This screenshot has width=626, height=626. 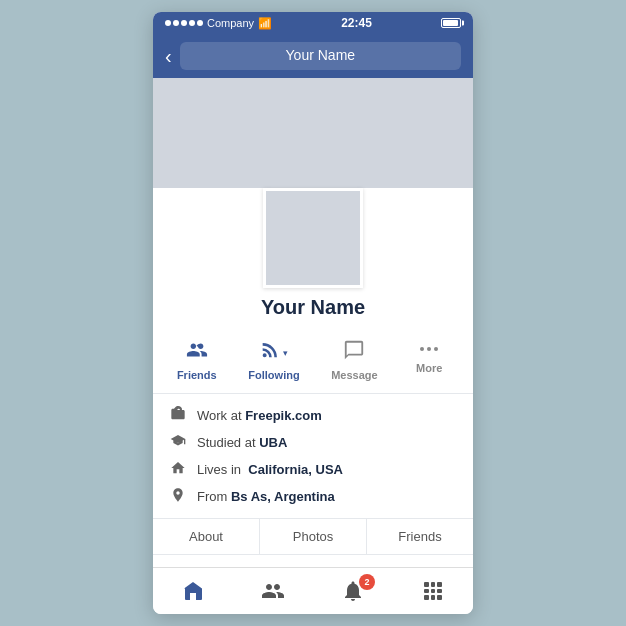 I want to click on following-icon-row: ▾, so click(x=274, y=352).